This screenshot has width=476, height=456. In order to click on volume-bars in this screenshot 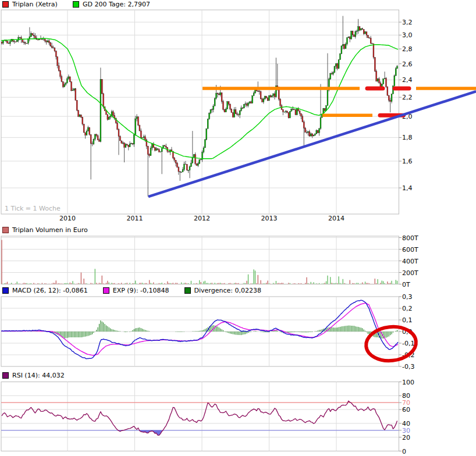, I will do `click(200, 262)`.